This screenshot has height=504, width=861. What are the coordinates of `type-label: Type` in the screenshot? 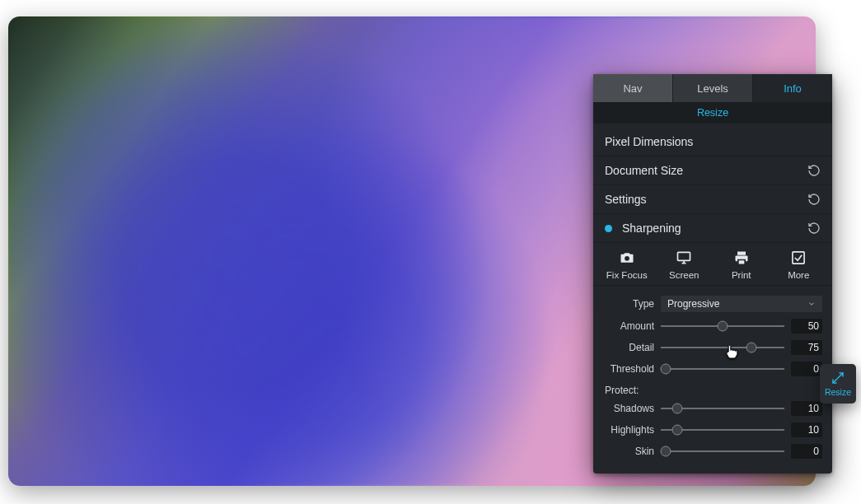 It's located at (629, 304).